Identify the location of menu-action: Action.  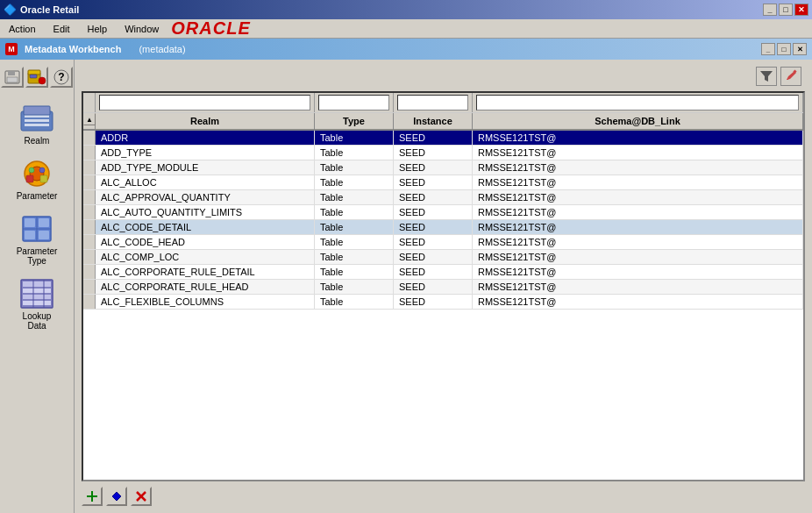
(23, 29).